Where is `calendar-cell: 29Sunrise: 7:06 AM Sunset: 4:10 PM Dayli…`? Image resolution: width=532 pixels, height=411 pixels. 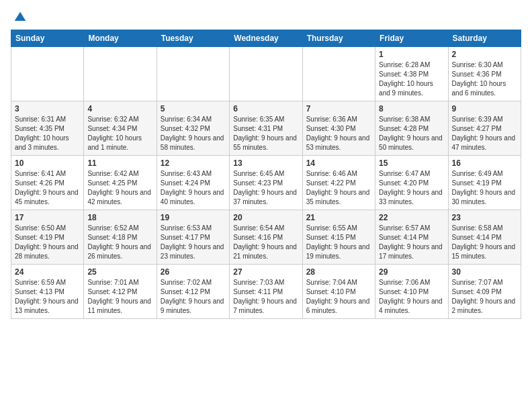
calendar-cell: 29Sunrise: 7:06 AM Sunset: 4:10 PM Dayli… is located at coordinates (412, 291).